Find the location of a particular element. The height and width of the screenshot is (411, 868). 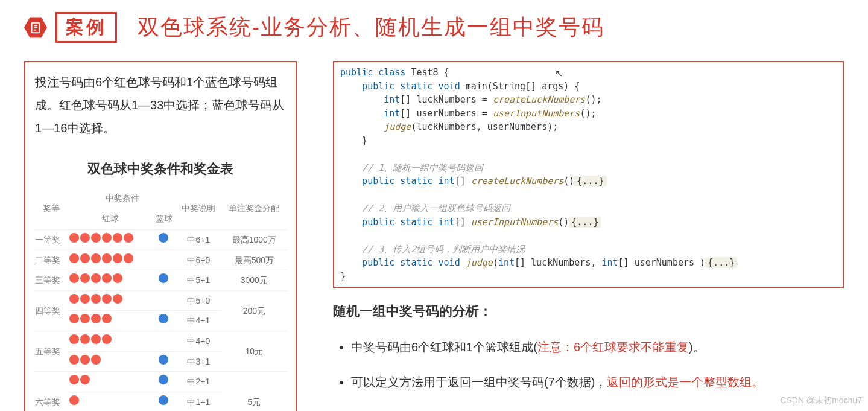

mouse-cursor-icon: ↖ is located at coordinates (559, 74).